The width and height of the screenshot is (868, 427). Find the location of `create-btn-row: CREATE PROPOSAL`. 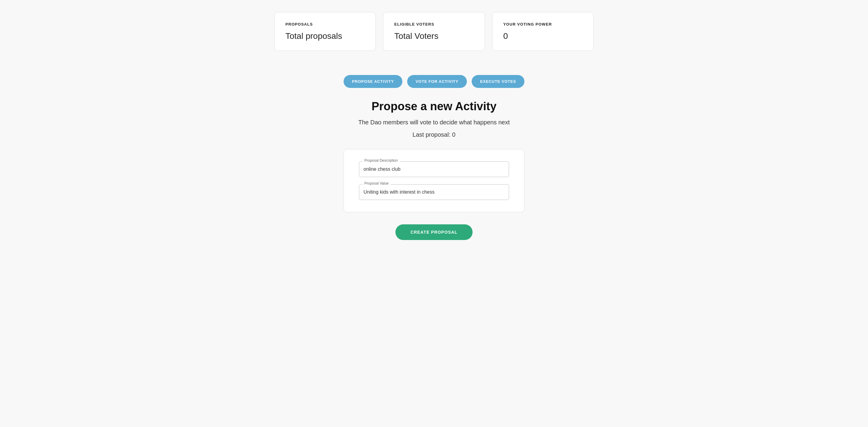

create-btn-row: CREATE PROPOSAL is located at coordinates (434, 237).